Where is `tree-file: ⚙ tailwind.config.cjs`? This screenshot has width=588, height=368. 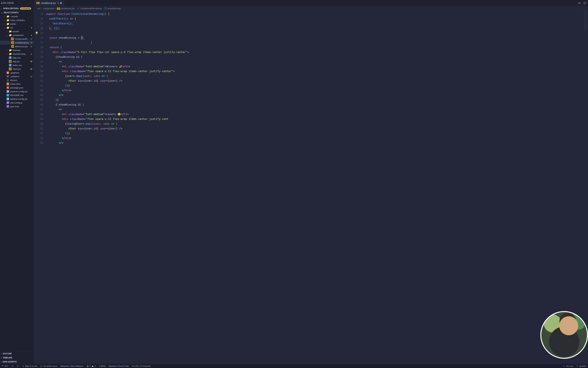
tree-file: ⚙ tailwind.config.cjs is located at coordinates (17, 99).